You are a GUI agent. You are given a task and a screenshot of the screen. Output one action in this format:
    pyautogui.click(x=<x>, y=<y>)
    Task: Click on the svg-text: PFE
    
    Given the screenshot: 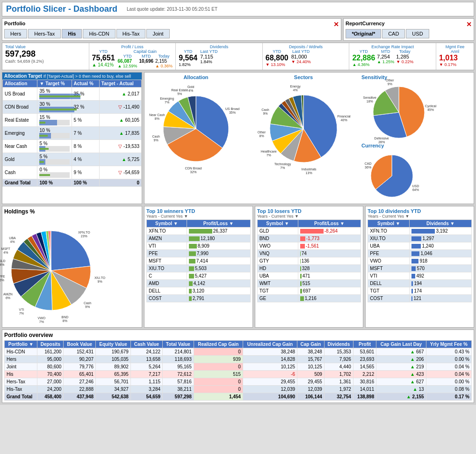 What is the action you would take?
    pyautogui.click(x=3, y=276)
    